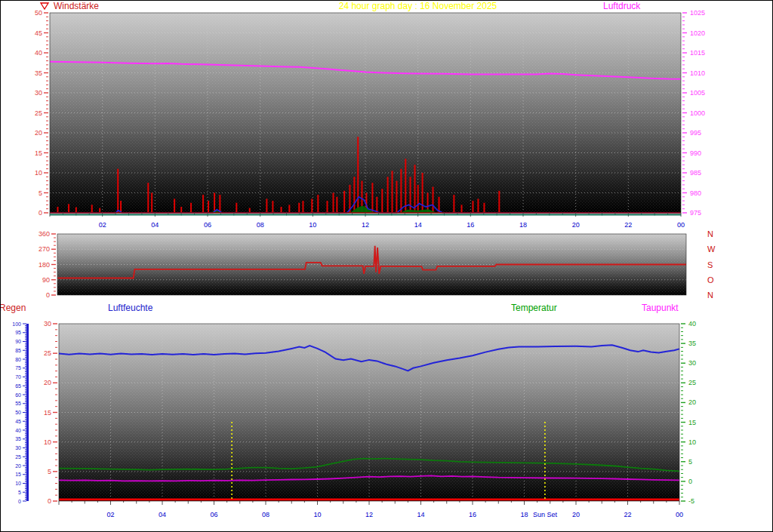  I want to click on humidity-tick-label: 25, so click(18, 457).